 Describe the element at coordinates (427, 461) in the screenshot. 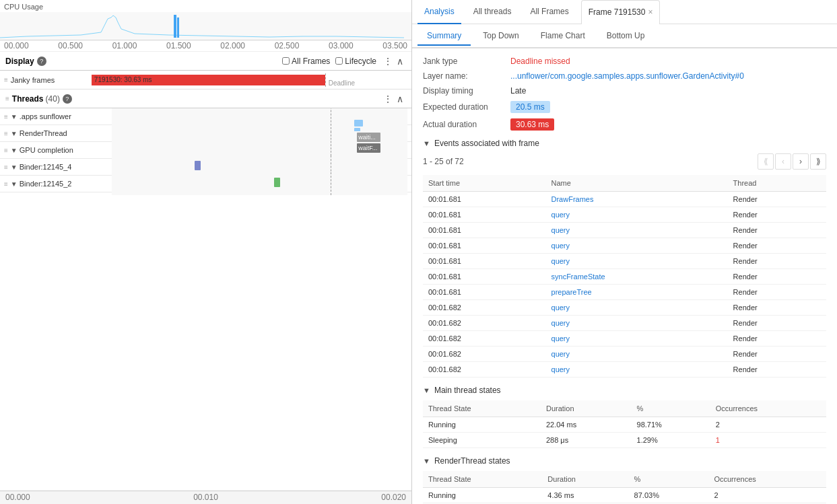

I see `render-thread-arrow: ▼` at that location.